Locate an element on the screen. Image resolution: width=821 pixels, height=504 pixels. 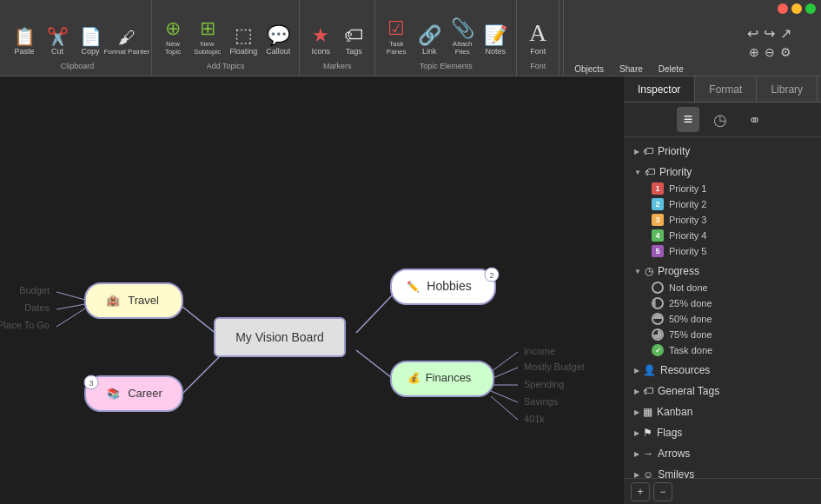
tab-library: Library is located at coordinates (787, 89).